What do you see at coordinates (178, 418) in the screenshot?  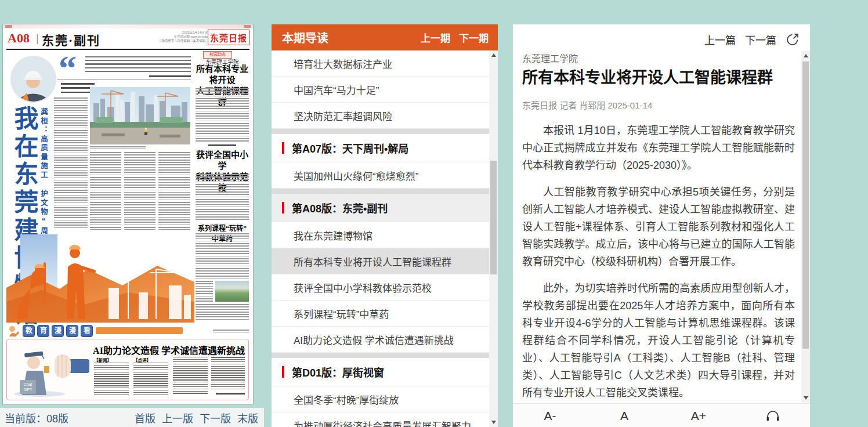 I see `prev-page-link: 上一版` at bounding box center [178, 418].